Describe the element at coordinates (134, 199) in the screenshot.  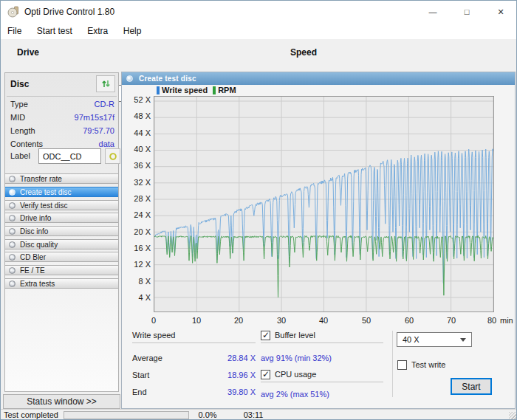
I see `y-tick: 28 X` at that location.